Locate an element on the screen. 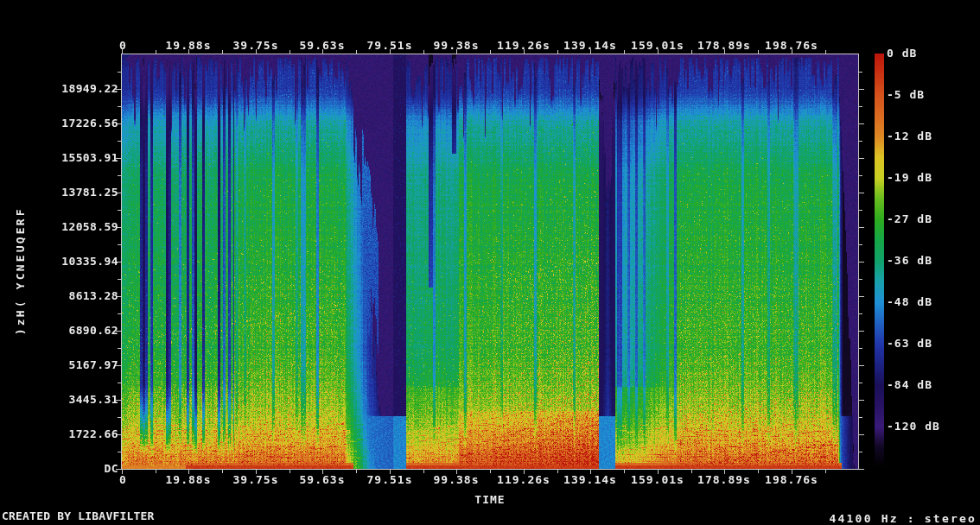 This screenshot has height=525, width=980. y-axis-tick-label: 12058.59 is located at coordinates (59, 226).